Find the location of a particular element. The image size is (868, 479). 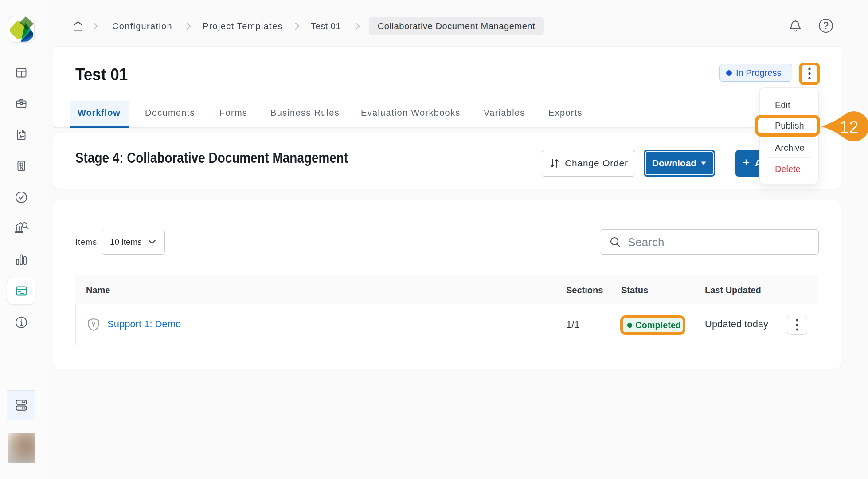

svg-text: 12 is located at coordinates (848, 127).